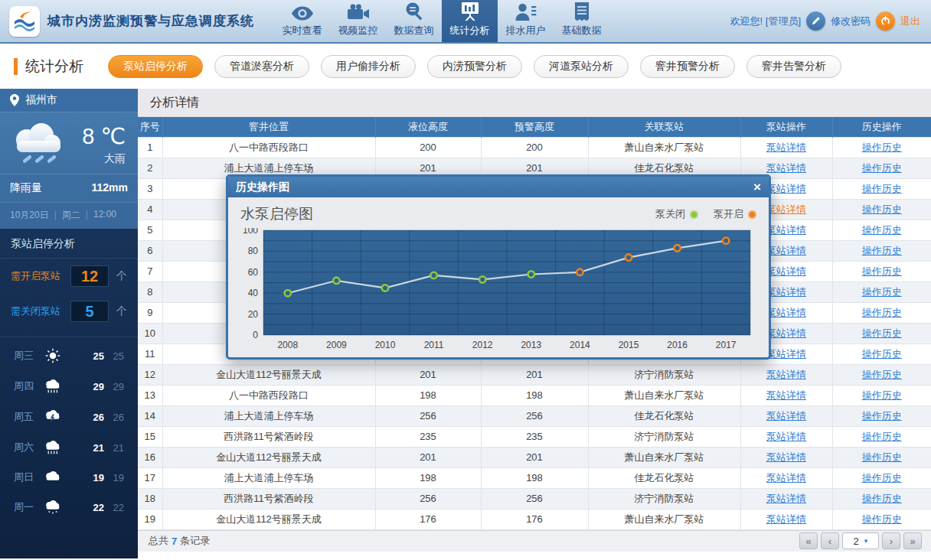 This screenshot has height=560, width=931. I want to click on logout-link: 退出, so click(910, 21).